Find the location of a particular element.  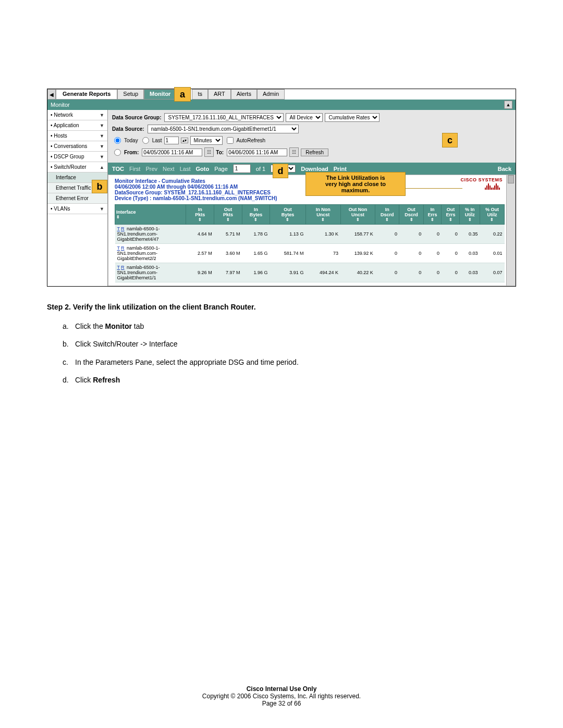

nav-print: Print is located at coordinates (340, 169).